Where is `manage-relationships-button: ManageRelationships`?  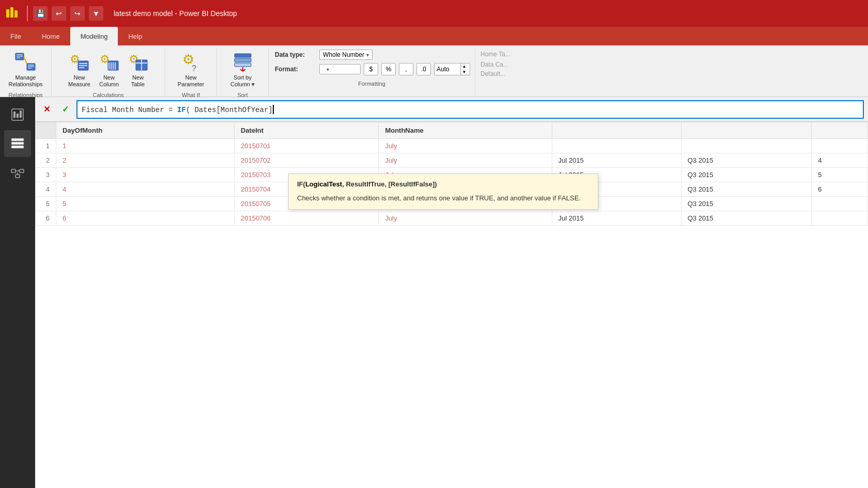
manage-relationships-button: ManageRelationships is located at coordinates (25, 70).